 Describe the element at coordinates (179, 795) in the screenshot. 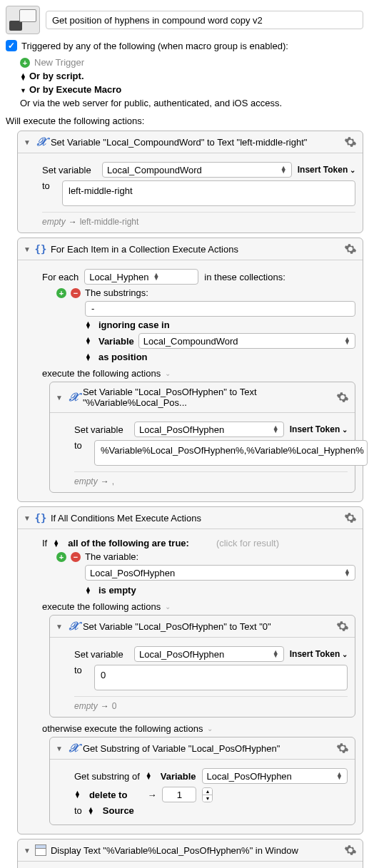

I see `index-input` at that location.